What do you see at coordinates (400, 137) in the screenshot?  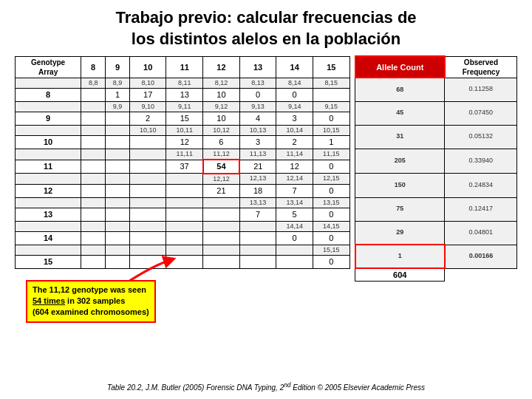 I see `allele-count-10: 31` at bounding box center [400, 137].